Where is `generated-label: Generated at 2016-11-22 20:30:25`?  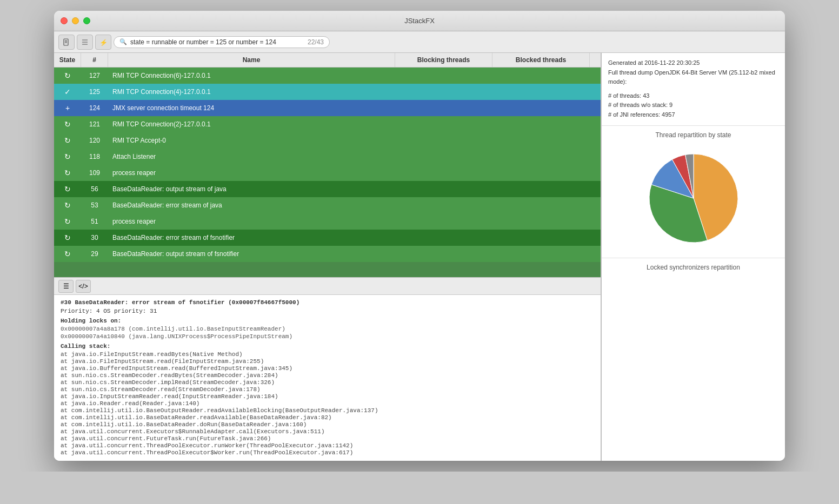
generated-label: Generated at 2016-11-22 20:30:25 is located at coordinates (693, 63).